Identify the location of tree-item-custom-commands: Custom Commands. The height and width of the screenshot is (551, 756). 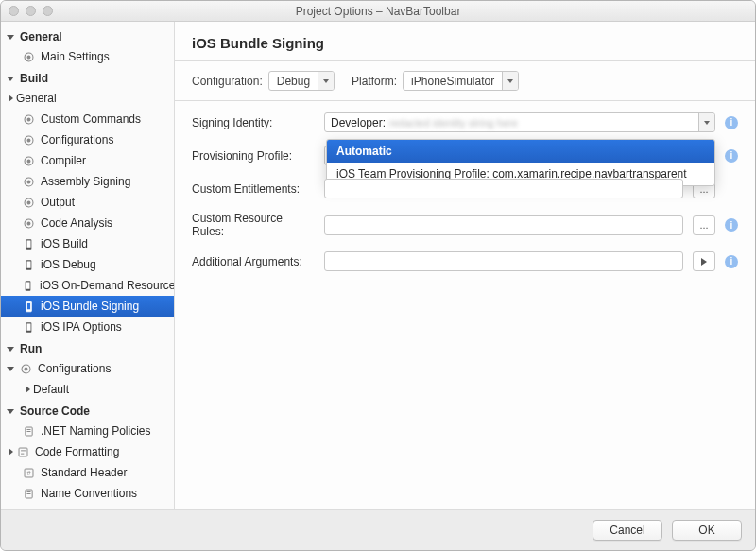
(87, 119).